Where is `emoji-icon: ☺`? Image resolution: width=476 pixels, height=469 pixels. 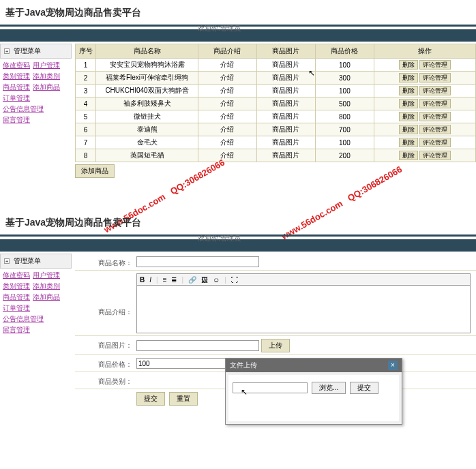 emoji-icon: ☺ is located at coordinates (216, 279).